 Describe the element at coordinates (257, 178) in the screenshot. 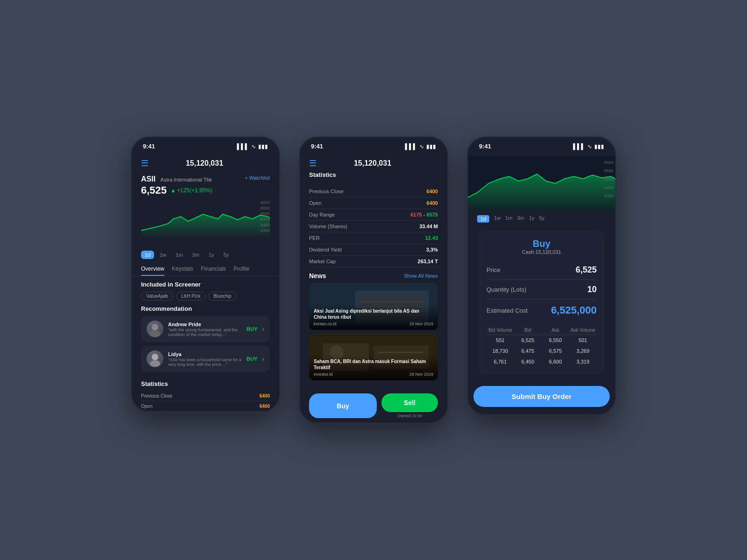

I see `watchlist-button: + Watchlist` at that location.